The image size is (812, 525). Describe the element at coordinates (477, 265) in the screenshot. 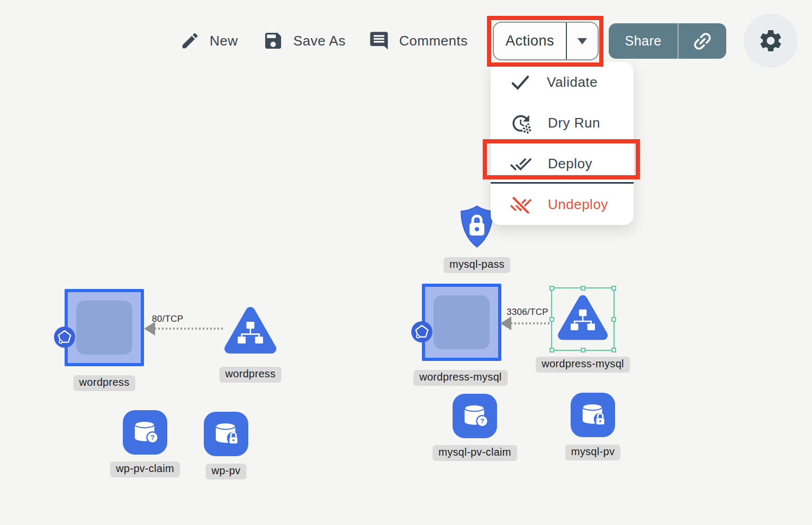

I see `node-label-secret: mysql-pass` at that location.